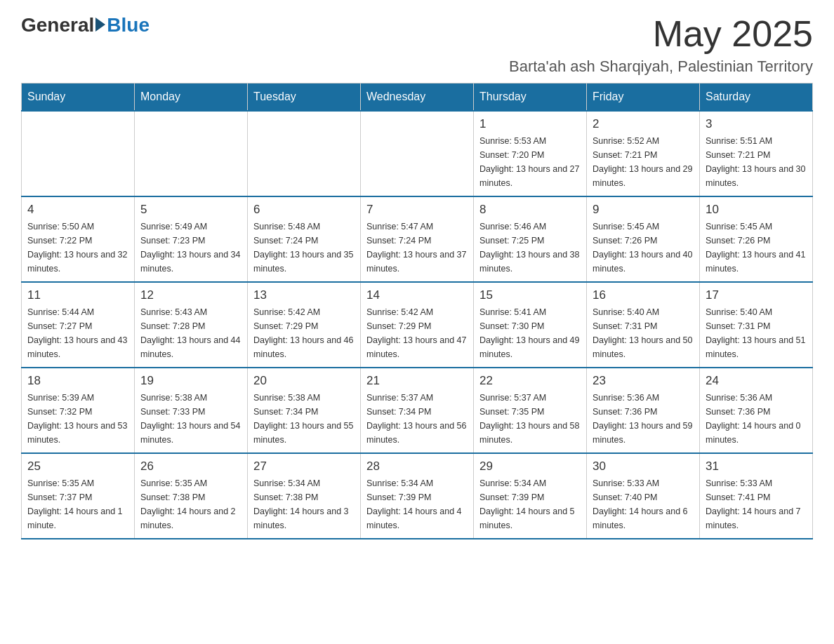  Describe the element at coordinates (417, 325) in the screenshot. I see `calendar-cell: 14Sunrise: 5:42 AM Sunset: 7:29 PM Dayli…` at that location.